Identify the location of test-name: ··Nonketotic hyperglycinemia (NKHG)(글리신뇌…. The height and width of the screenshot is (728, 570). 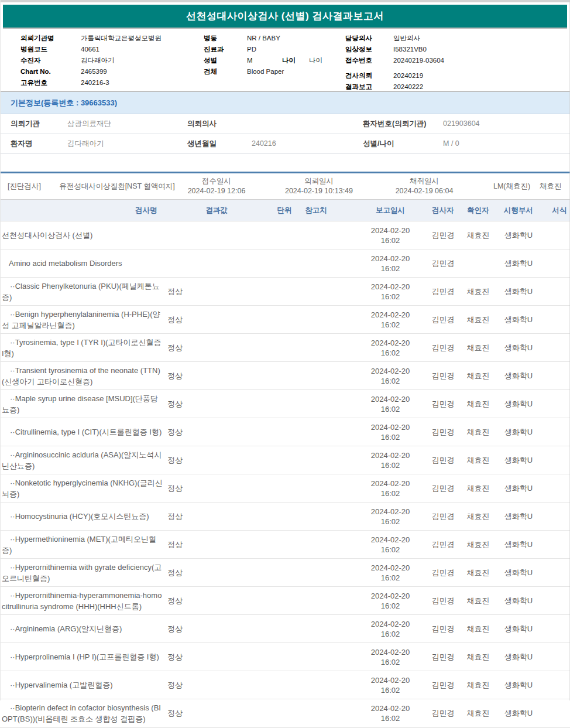
(82, 488).